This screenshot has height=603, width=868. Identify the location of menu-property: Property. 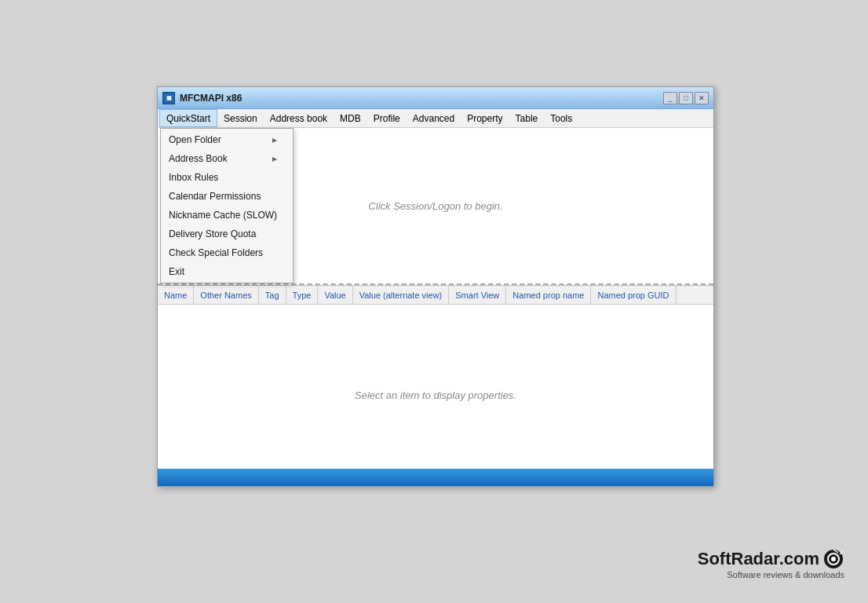
(485, 118).